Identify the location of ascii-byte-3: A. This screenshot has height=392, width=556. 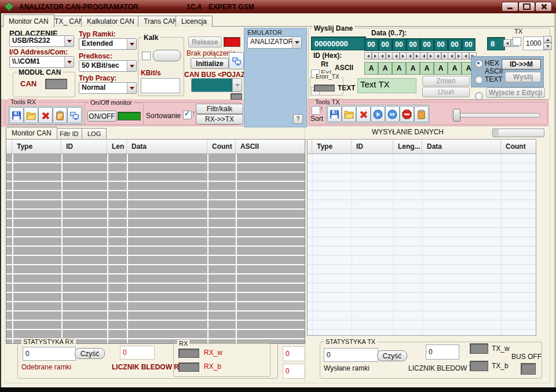
(413, 68).